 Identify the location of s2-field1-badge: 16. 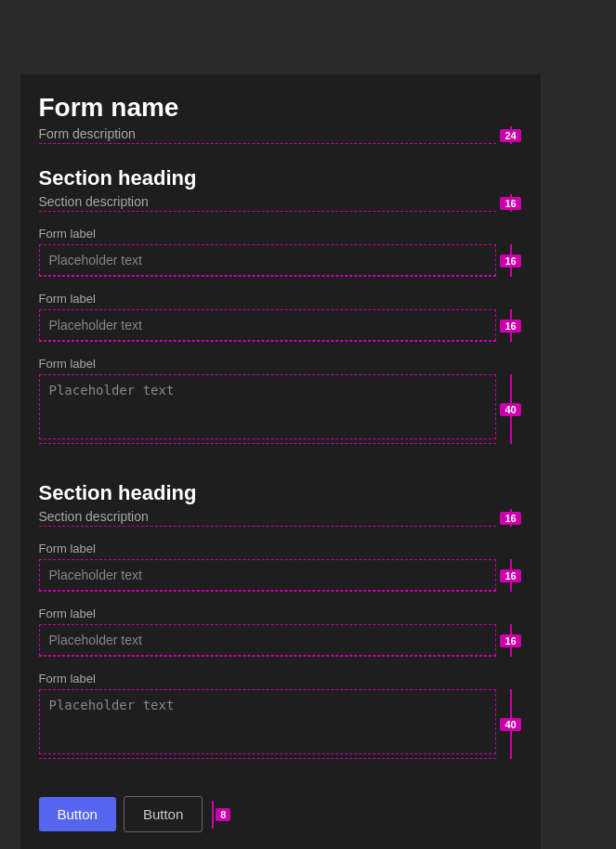
(510, 576).